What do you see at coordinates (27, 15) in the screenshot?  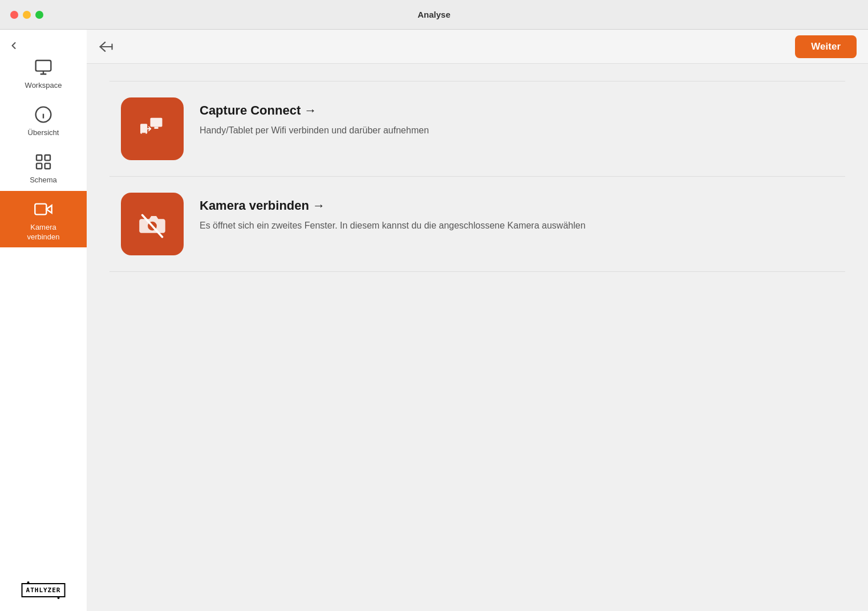 I see `window-controls` at bounding box center [27, 15].